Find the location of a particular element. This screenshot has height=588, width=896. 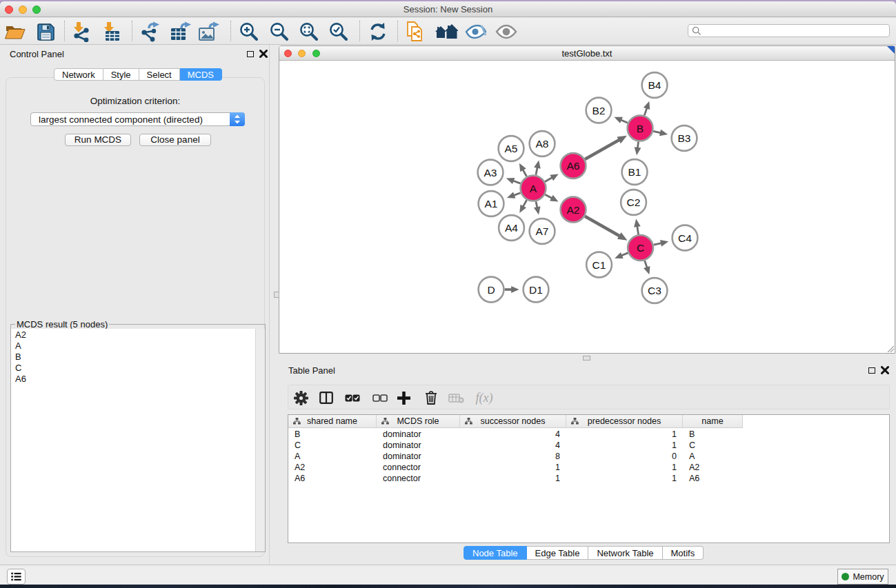

edge-B-B2 is located at coordinates (624, 121).